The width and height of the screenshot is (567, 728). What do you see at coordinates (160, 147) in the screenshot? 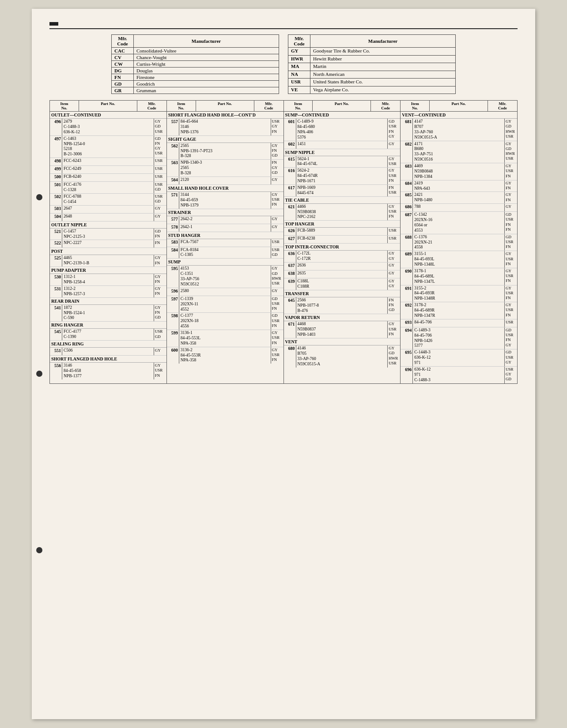
I see `item-mfr-code: GD FN GY USR` at bounding box center [160, 147].